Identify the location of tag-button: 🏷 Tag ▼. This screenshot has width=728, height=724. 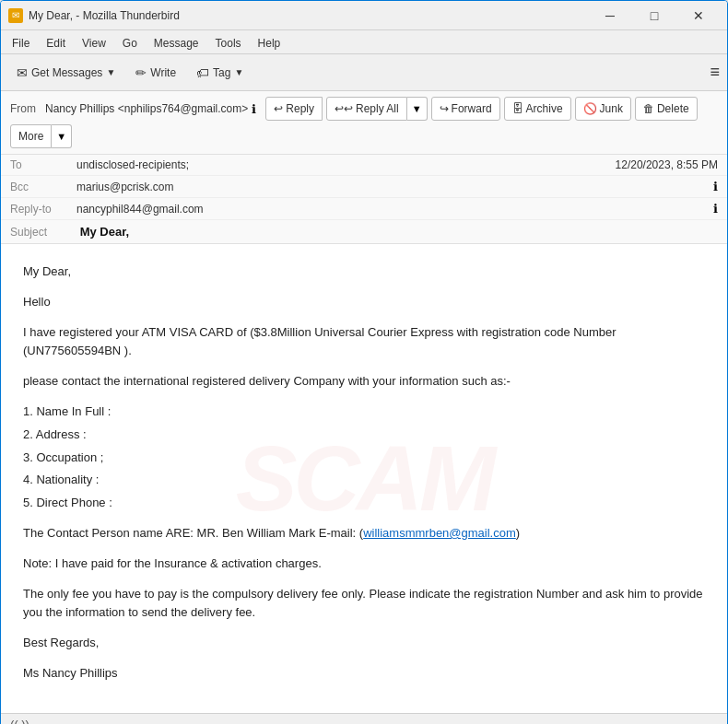
(219, 73).